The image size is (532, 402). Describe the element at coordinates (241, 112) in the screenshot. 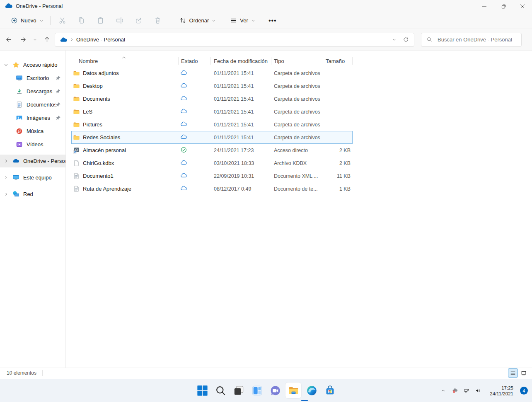

I see `file-date: 01/11/2021 15:41` at that location.